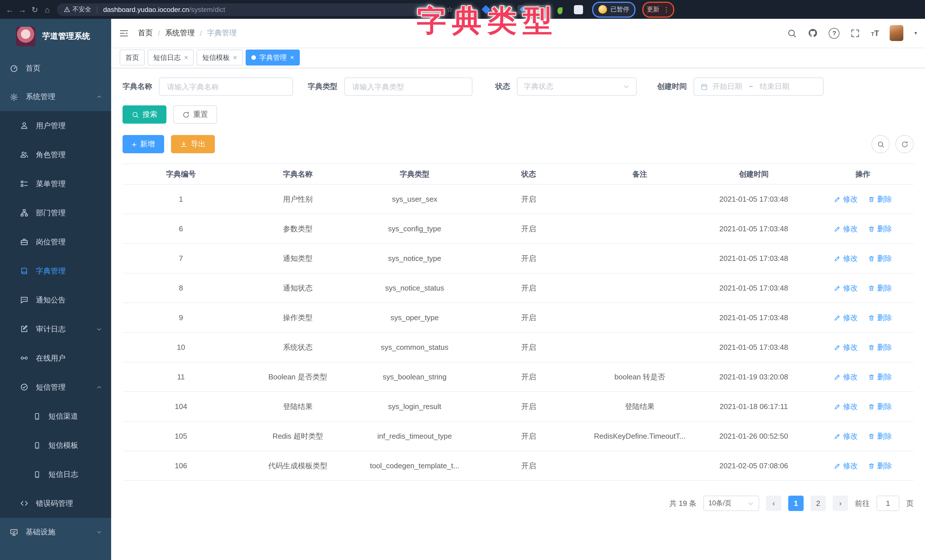  Describe the element at coordinates (246, 9) in the screenshot. I see `address-bar: 不安全 dashboard.yudao.iocoder.cn/system/di…` at that location.